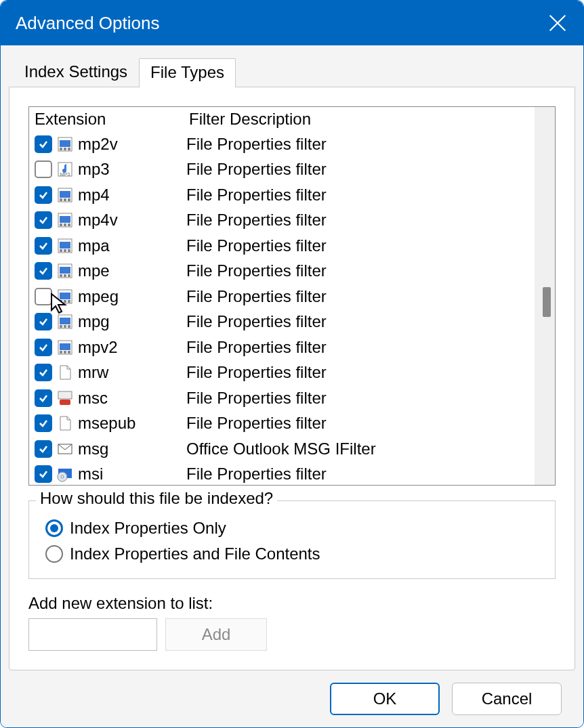 Image resolution: width=584 pixels, height=728 pixels. I want to click on extension-text: mrw, so click(132, 372).